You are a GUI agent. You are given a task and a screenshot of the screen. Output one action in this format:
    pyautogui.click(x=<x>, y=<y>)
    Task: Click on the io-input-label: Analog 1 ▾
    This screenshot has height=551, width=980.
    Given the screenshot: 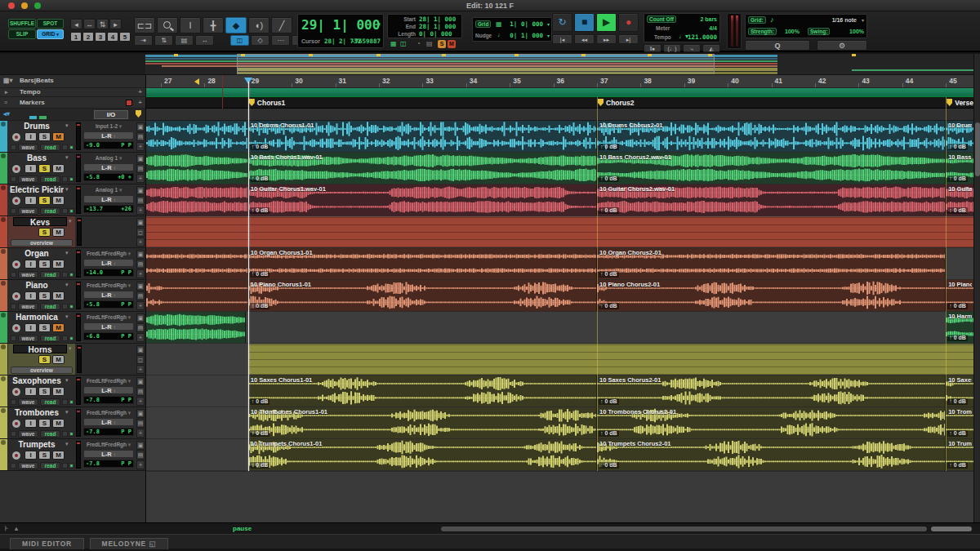 What is the action you would take?
    pyautogui.click(x=109, y=158)
    